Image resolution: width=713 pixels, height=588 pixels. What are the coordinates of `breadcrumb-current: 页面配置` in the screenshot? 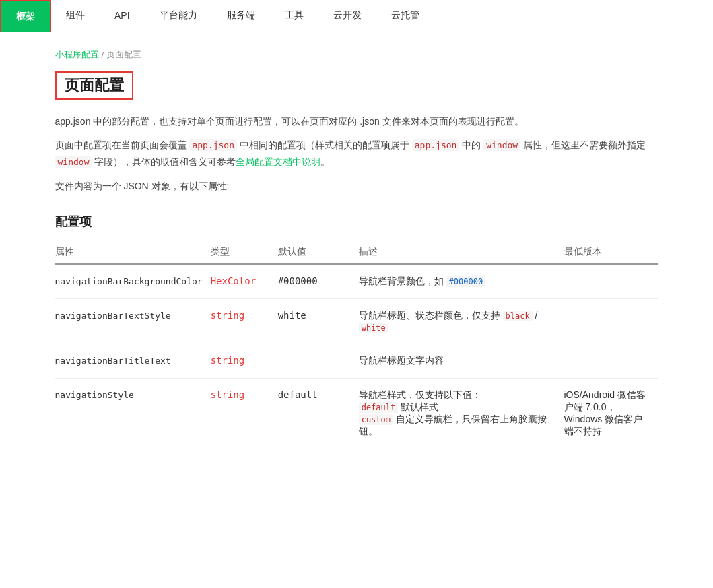 It's located at (124, 55).